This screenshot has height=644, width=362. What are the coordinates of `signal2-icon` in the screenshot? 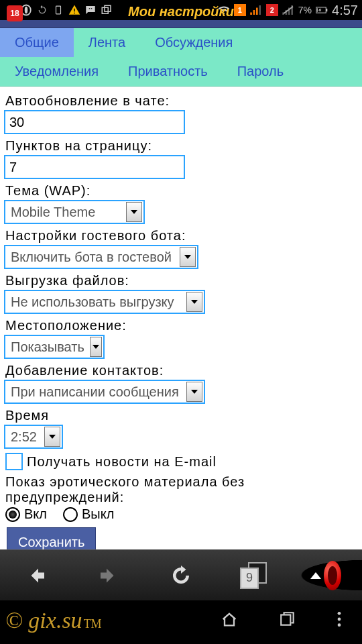 It's located at (288, 10).